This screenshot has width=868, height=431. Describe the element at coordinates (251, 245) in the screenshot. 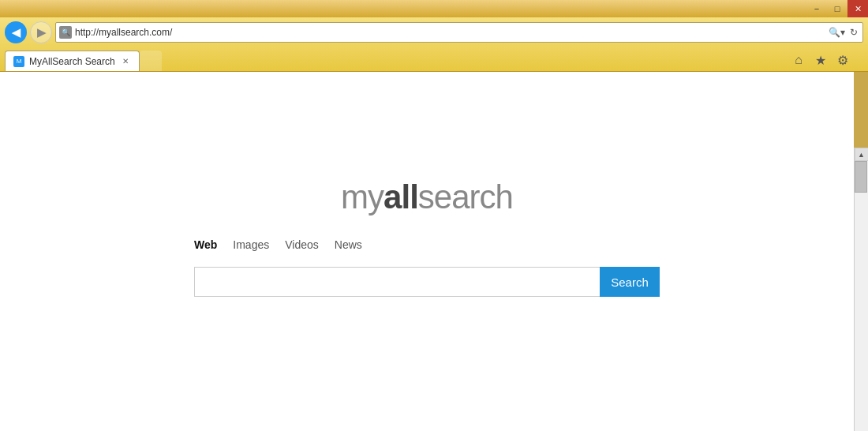

I see `nav-images: Images` at that location.